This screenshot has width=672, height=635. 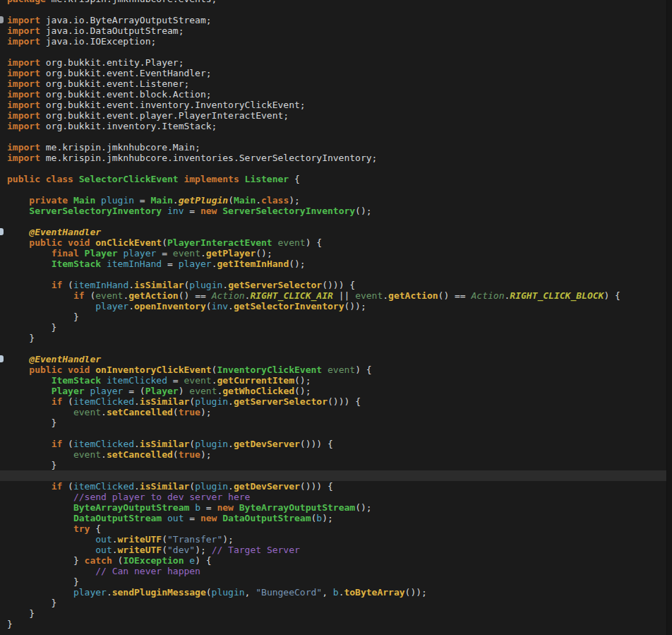 I want to click on code-token-mth: toByteArray, so click(x=374, y=592).